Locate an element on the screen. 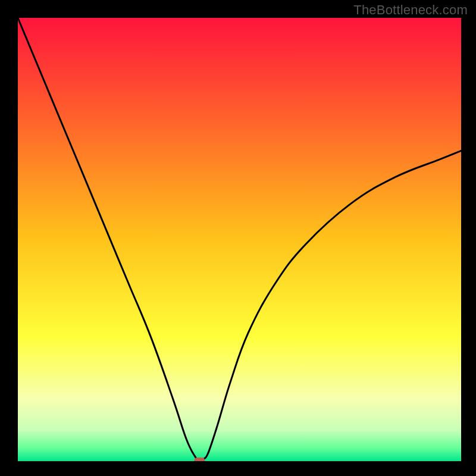 This screenshot has height=476, width=476. watermark-text: TheBottleneck.com is located at coordinates (411, 10).